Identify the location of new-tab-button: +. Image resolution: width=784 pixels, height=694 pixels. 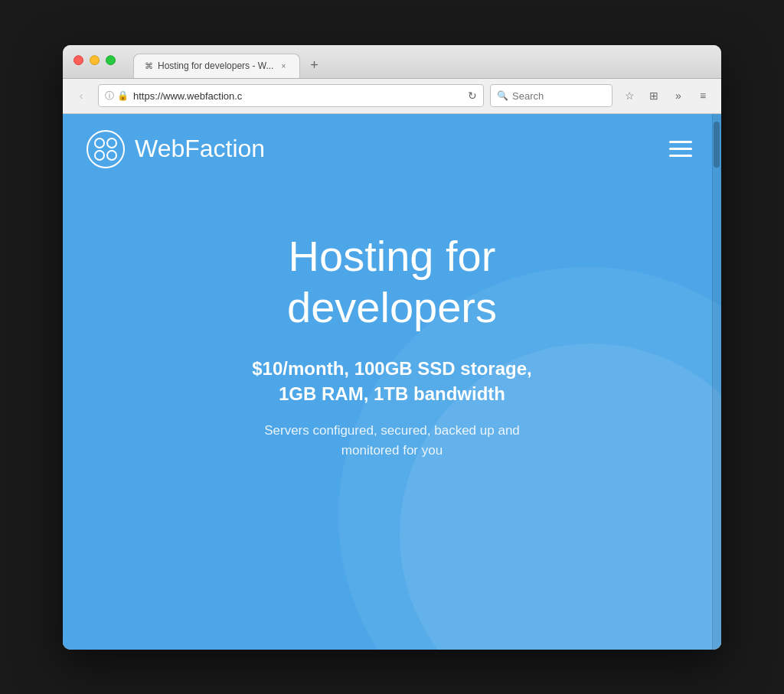
(314, 66).